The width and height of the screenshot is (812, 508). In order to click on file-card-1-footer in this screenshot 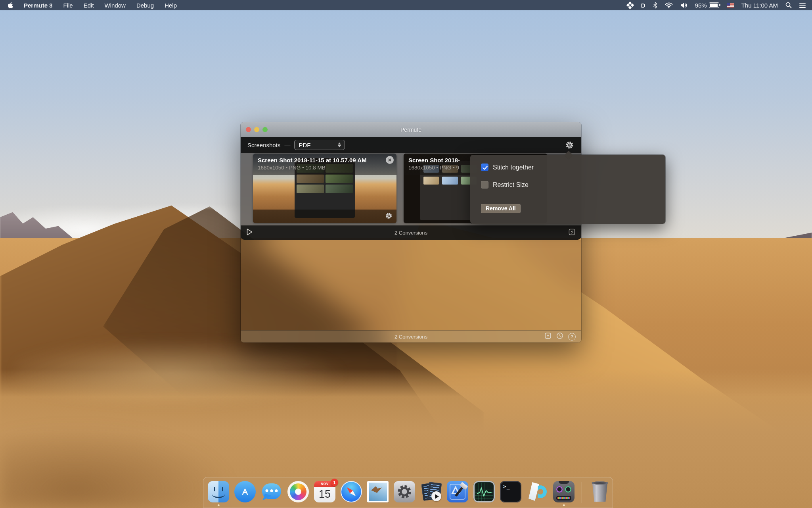, I will do `click(325, 216)`.